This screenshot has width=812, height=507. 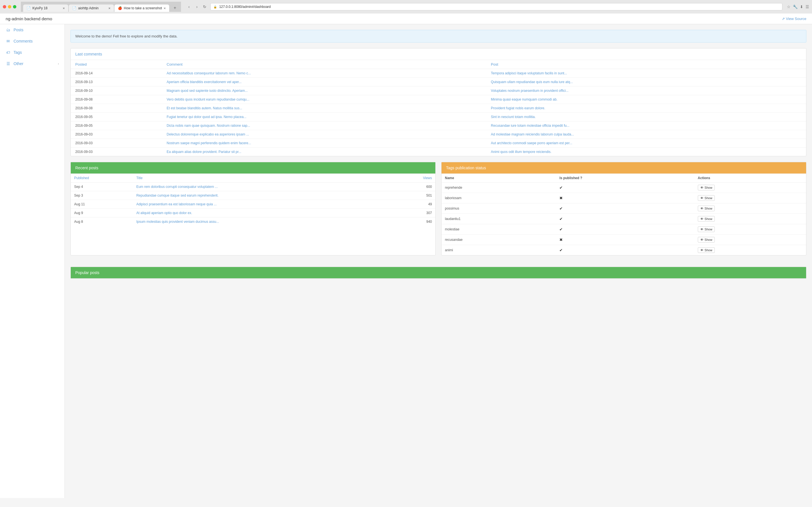 What do you see at coordinates (253, 195) in the screenshot?
I see `table-row: Sep 3 Repudiandae cumque itaque sed earu…` at bounding box center [253, 195].